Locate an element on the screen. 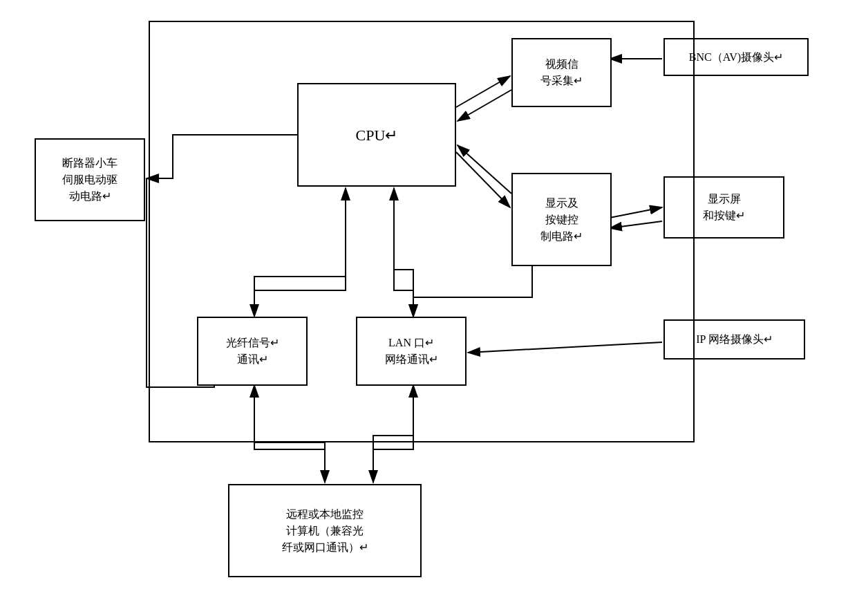 This screenshot has width=857, height=616. display-circuit-box: 显示及按键控制电路↵ is located at coordinates (561, 220).